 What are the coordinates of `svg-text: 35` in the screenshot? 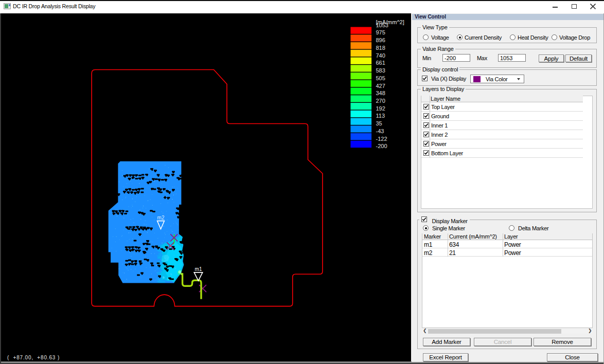 It's located at (379, 123).